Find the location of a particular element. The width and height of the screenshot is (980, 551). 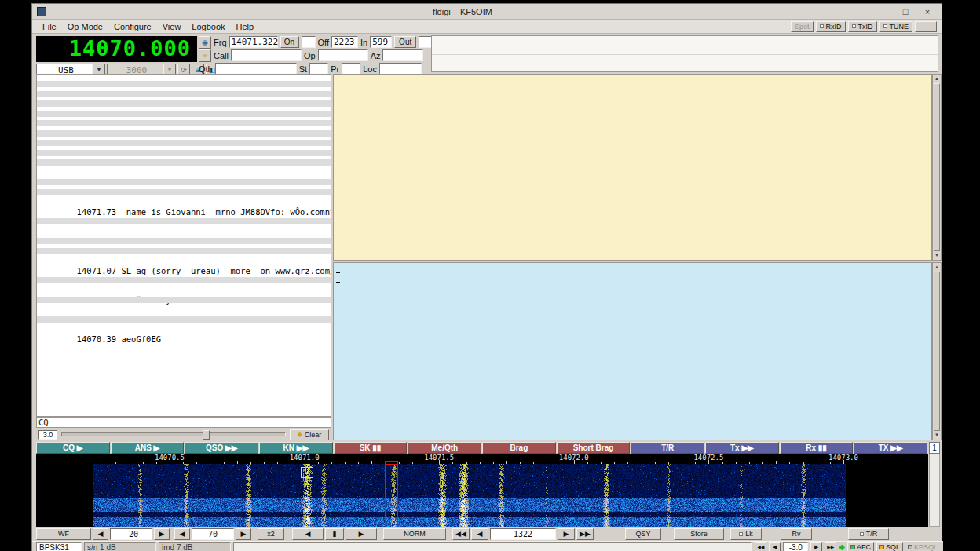

store-button: Store is located at coordinates (699, 534).